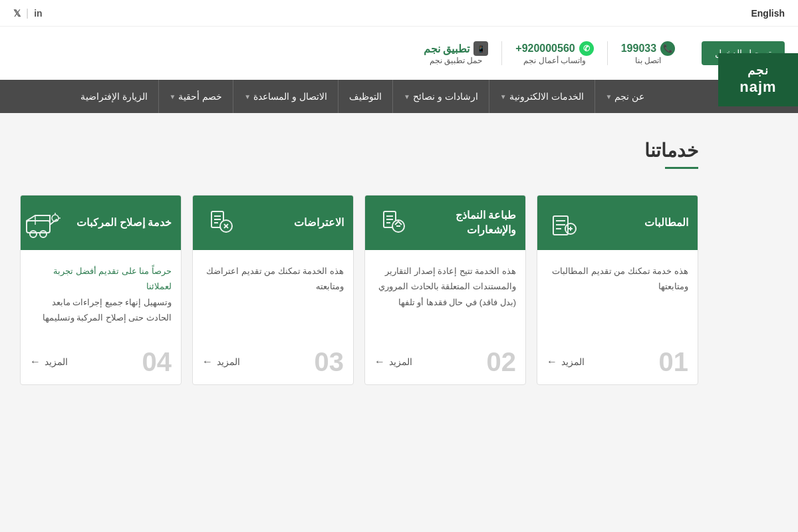 This screenshot has width=798, height=532. I want to click on card-objections-body: هذه الخدمة تمكنك من تقديم اعتراضك ومتابع…, so click(273, 295).